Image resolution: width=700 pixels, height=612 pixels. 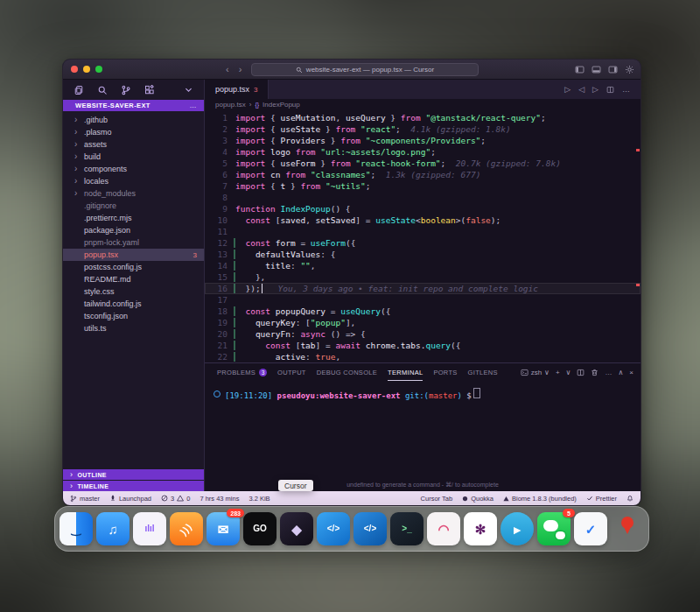 I want to click on git-change-indicator, so click(x=234, y=254).